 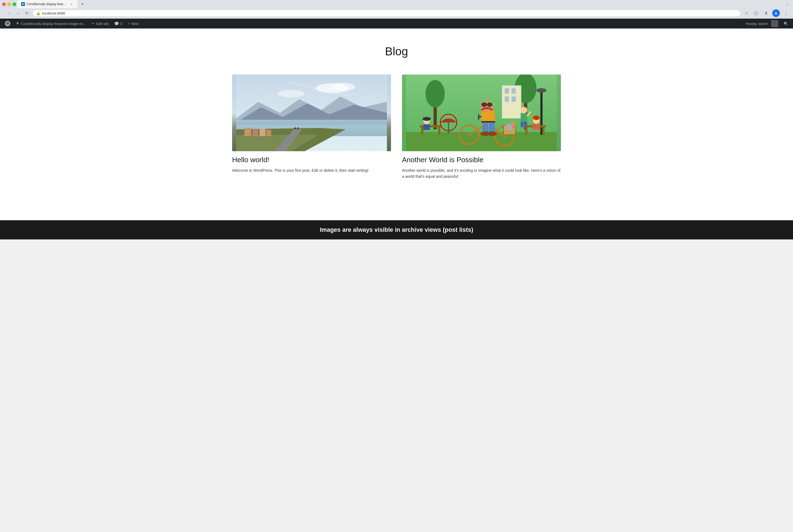 What do you see at coordinates (102, 24) in the screenshot?
I see `edit-site-label: Edit site` at bounding box center [102, 24].